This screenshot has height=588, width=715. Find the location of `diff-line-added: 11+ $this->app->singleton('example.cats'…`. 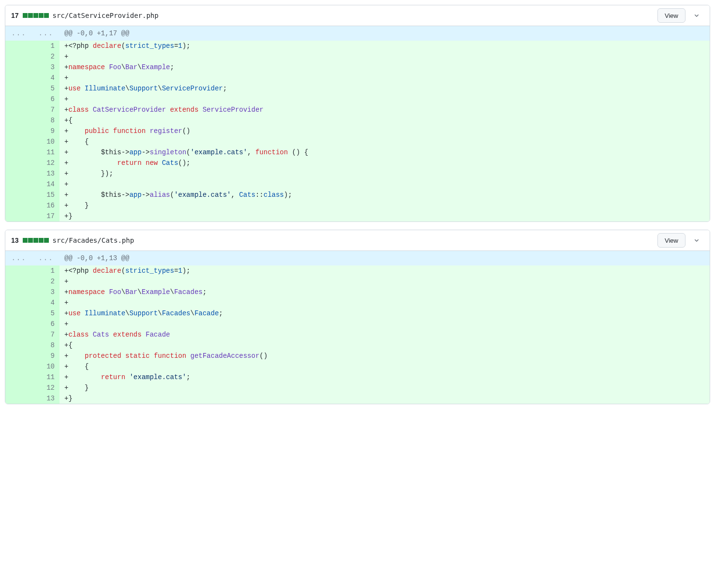

diff-line-added: 11+ $this->app->singleton('example.cats'… is located at coordinates (358, 152).